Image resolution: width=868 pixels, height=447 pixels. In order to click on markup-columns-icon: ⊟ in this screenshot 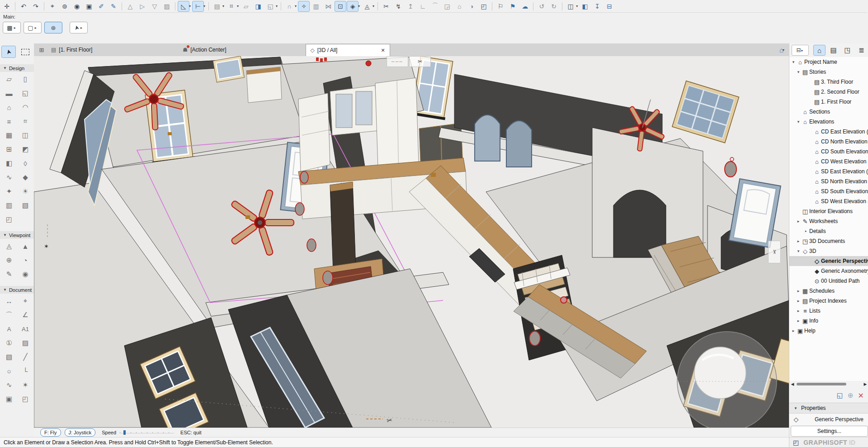, I will do `click(609, 6)`.